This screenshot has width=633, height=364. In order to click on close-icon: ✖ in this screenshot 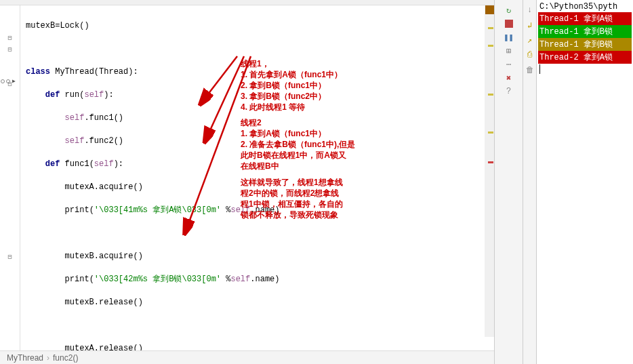, I will do `click(509, 78)`.